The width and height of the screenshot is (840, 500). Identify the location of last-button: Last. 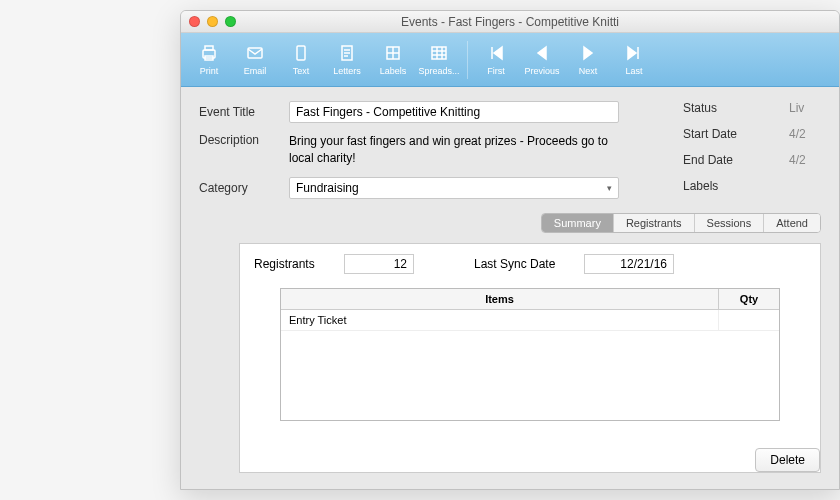
(634, 60).